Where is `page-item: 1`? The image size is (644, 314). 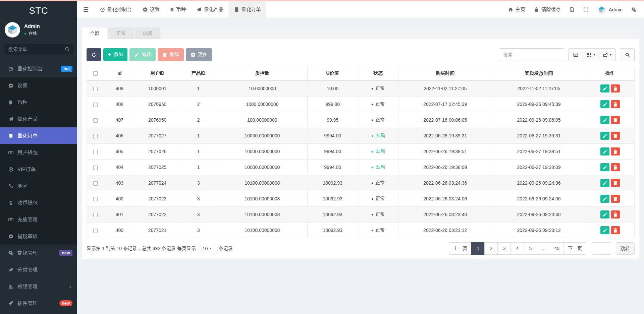
page-item: 1 is located at coordinates (478, 249).